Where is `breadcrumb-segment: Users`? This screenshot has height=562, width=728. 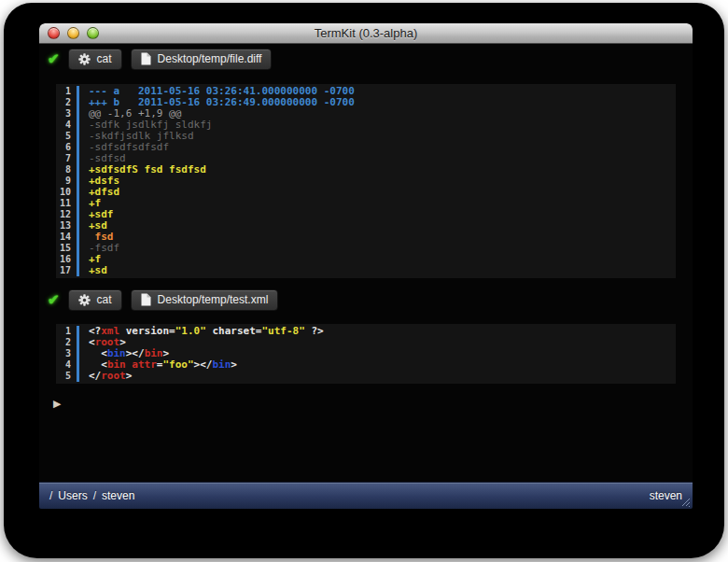 breadcrumb-segment: Users is located at coordinates (73, 496).